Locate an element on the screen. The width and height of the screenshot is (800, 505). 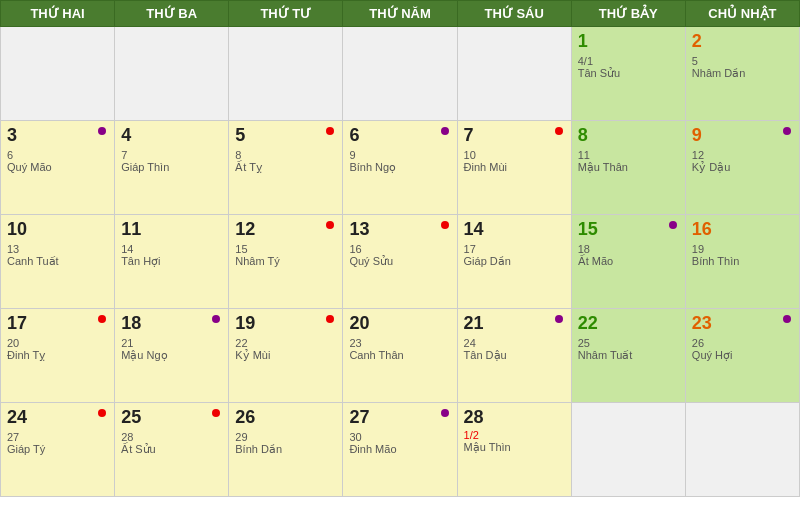
lunar-day: 21 is located at coordinates (172, 343).